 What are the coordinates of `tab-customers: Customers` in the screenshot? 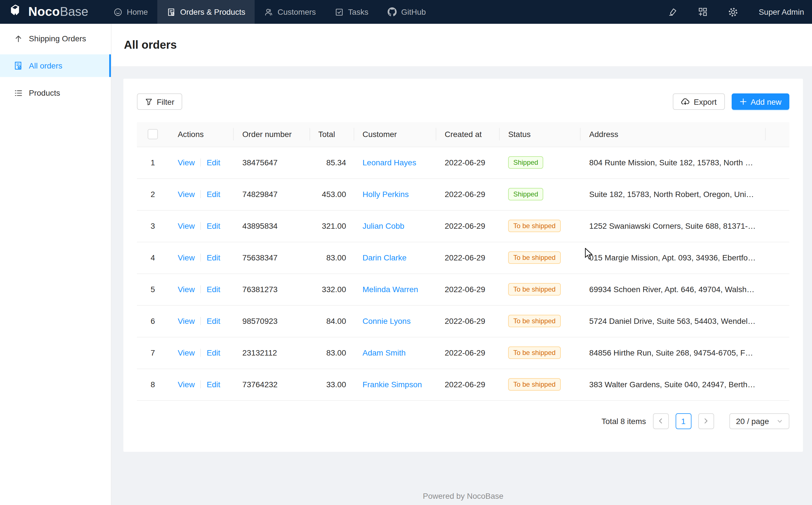 It's located at (290, 12).